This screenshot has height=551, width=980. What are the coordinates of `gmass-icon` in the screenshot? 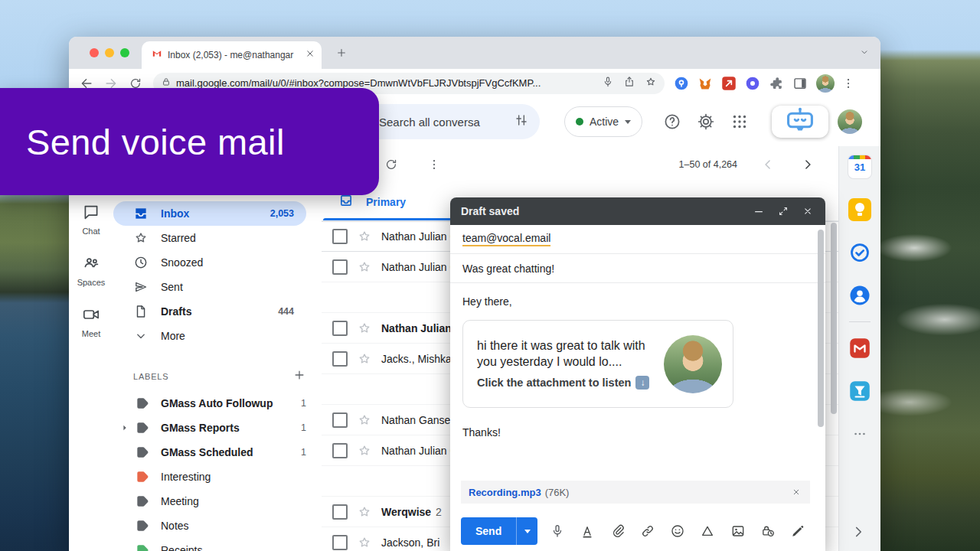 It's located at (860, 348).